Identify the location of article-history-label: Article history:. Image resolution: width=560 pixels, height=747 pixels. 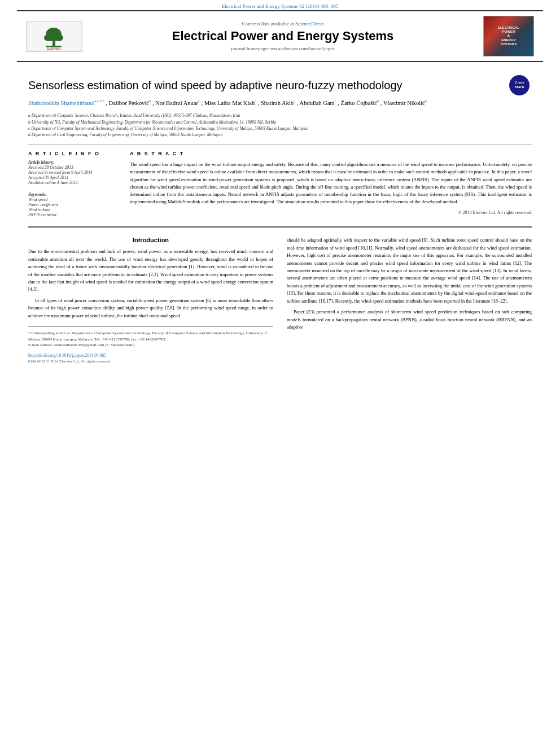
(73, 163).